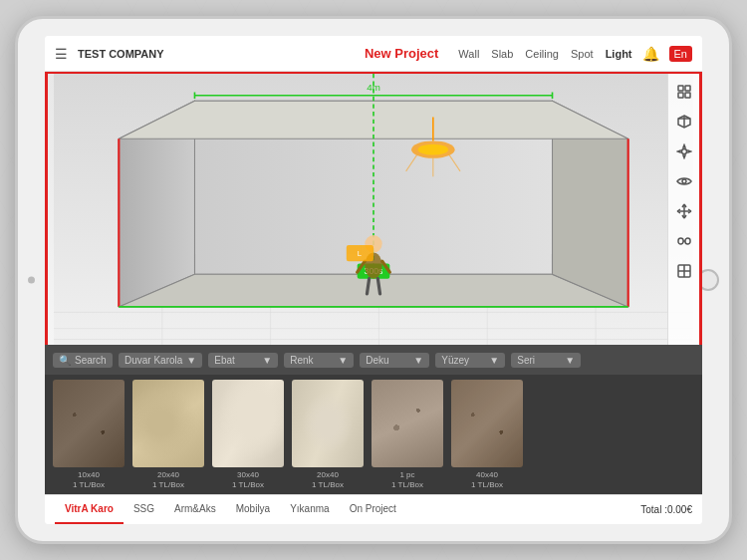  I want to click on list-item: 40x401 TL/Box, so click(487, 434).